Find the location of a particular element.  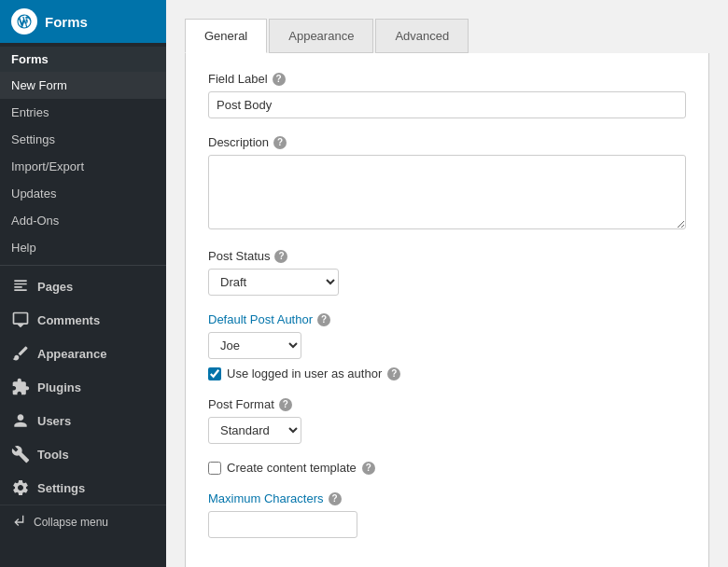

sidebar-item-pages: Pages is located at coordinates (83, 286).